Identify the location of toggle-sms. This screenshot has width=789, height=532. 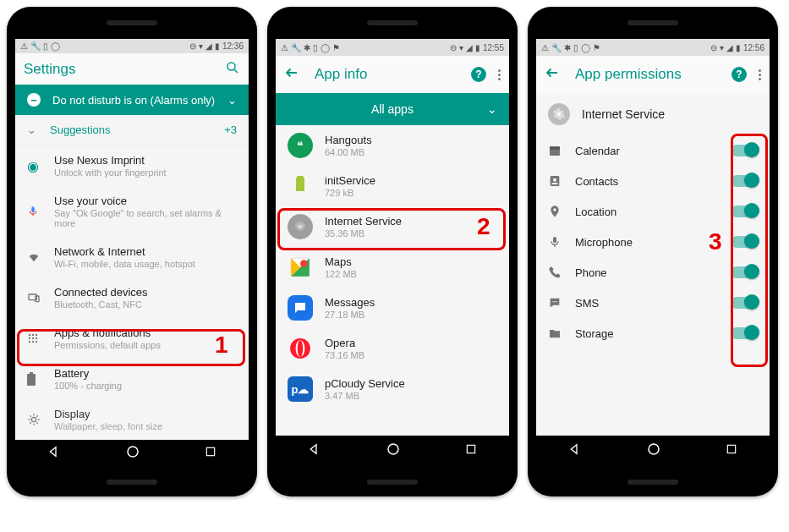
(744, 303).